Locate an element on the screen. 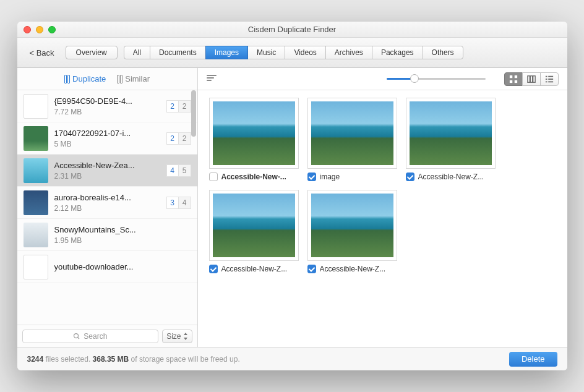  search-icon is located at coordinates (77, 336).